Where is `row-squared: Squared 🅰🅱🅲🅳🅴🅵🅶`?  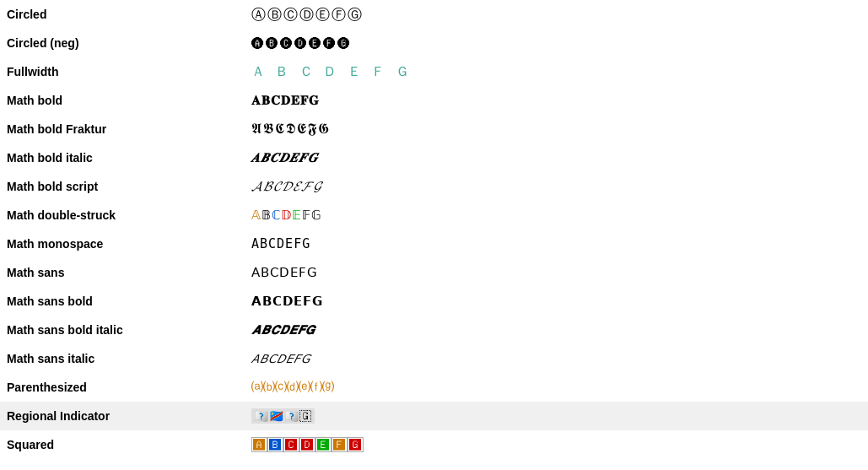
row-squared: Squared 🅰🅱🅲🅳🅴🅵🅶 is located at coordinates (434, 445).